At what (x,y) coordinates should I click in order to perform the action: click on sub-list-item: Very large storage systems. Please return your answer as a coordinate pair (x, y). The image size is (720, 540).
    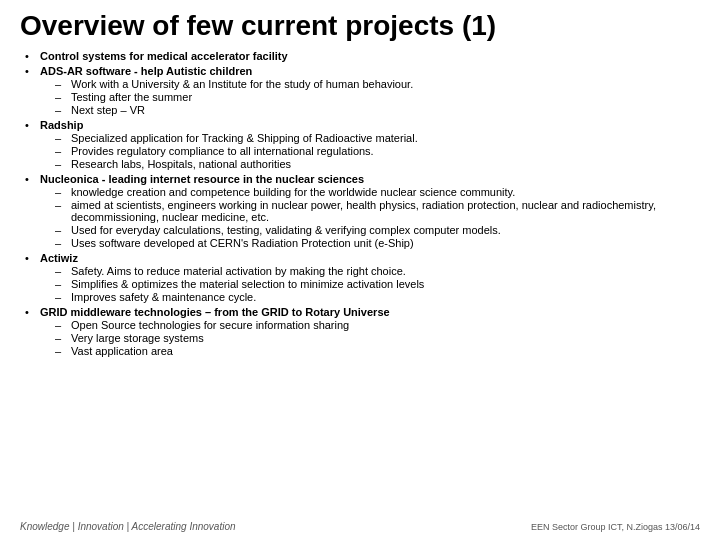
    Looking at the image, I should click on (378, 338).